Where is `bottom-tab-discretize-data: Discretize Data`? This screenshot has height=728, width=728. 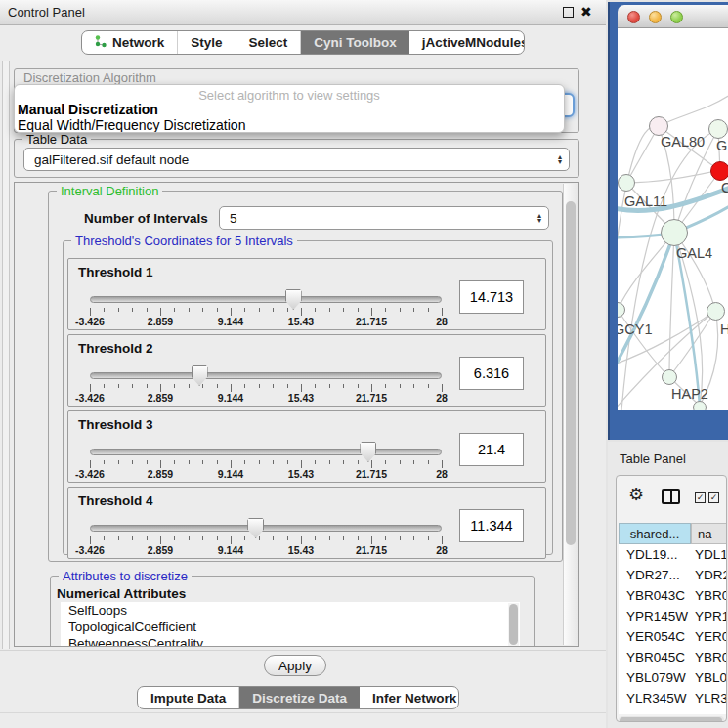
bottom-tab-discretize-data: Discretize Data is located at coordinates (299, 698).